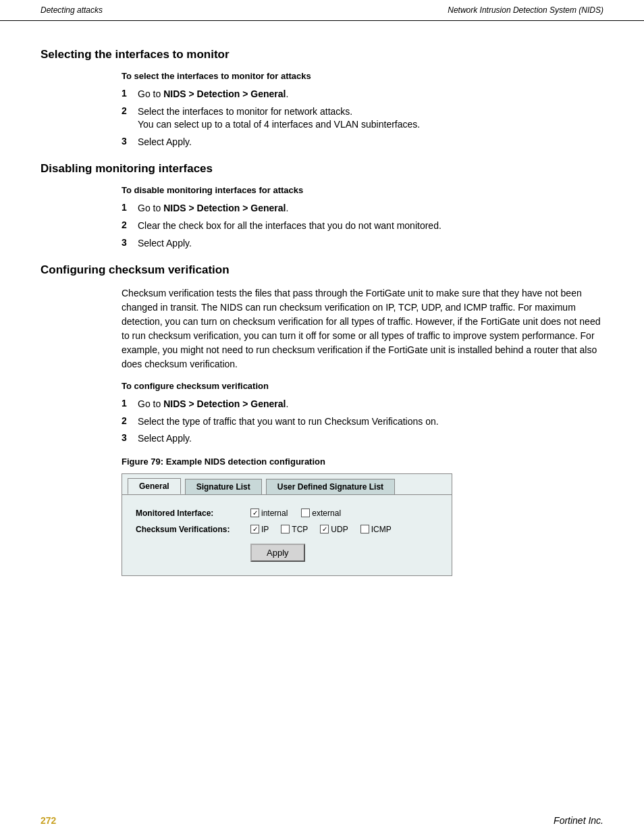  I want to click on step-text: Clear the check box for all the interfac…, so click(290, 226).